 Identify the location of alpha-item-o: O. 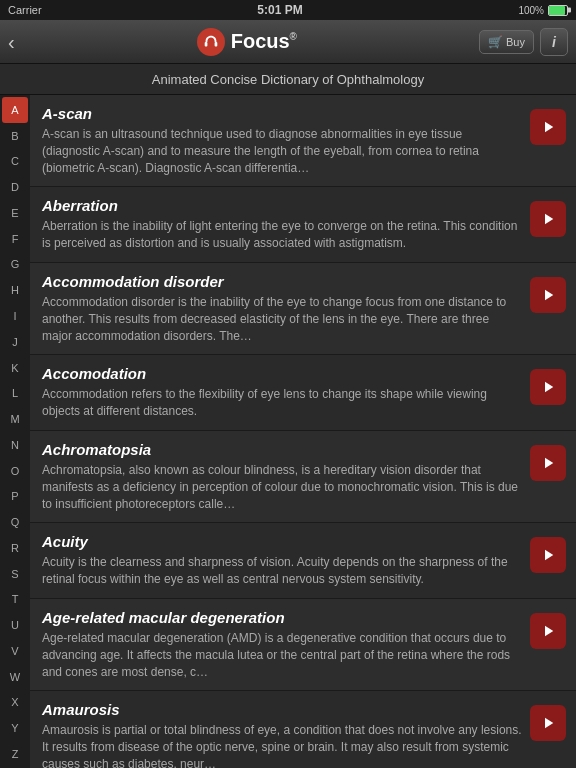
(15, 471).